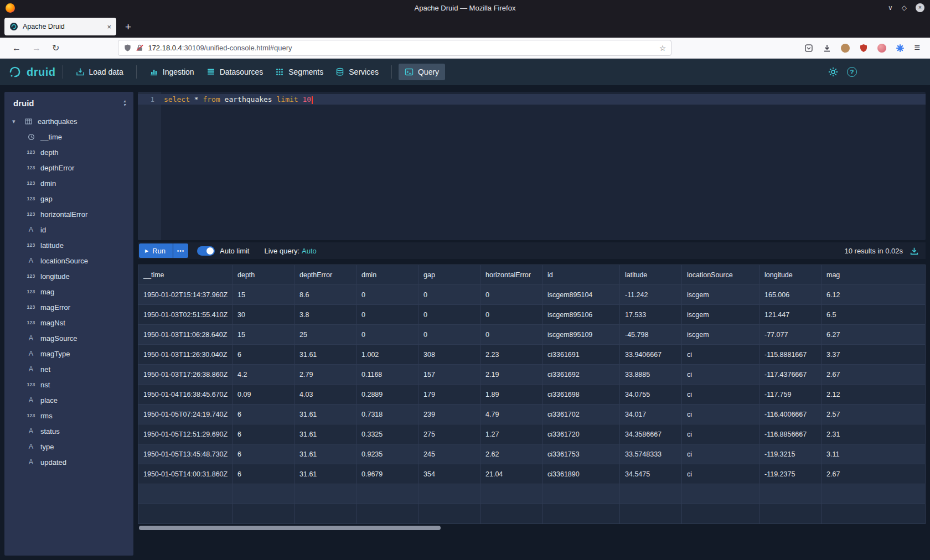 The height and width of the screenshot is (560, 930). Describe the element at coordinates (651, 395) in the screenshot. I see `table-cell: 34.0755` at that location.